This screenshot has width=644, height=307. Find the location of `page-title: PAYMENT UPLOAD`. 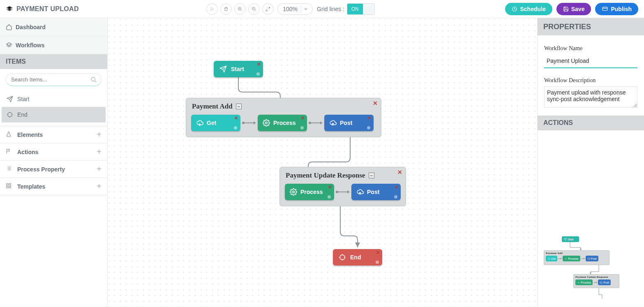

page-title: PAYMENT UPLOAD is located at coordinates (42, 9).